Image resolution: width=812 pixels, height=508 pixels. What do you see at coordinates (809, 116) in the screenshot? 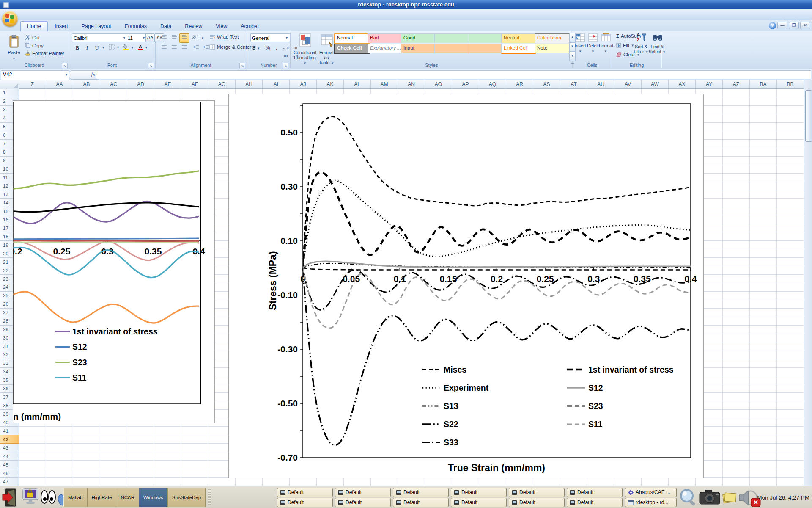
I see `scrollbar-thumb` at bounding box center [809, 116].